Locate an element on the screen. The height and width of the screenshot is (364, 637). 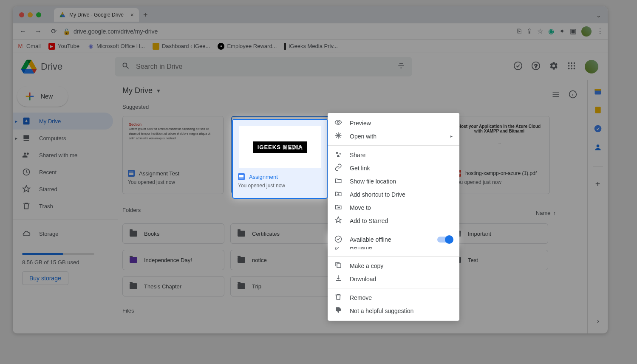
ctx-nothelpful: Not a helpful suggestion is located at coordinates (394, 311).